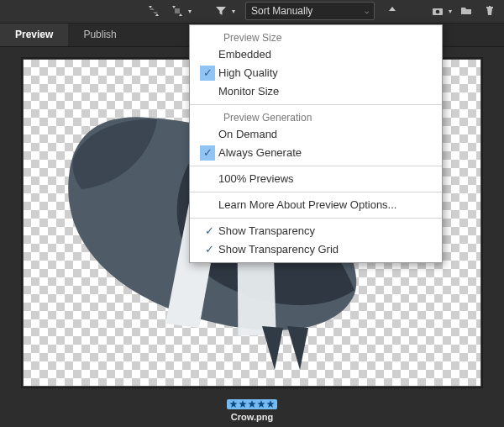  Describe the element at coordinates (316, 117) in the screenshot. I see `menu-section-header: Preview Generation` at that location.